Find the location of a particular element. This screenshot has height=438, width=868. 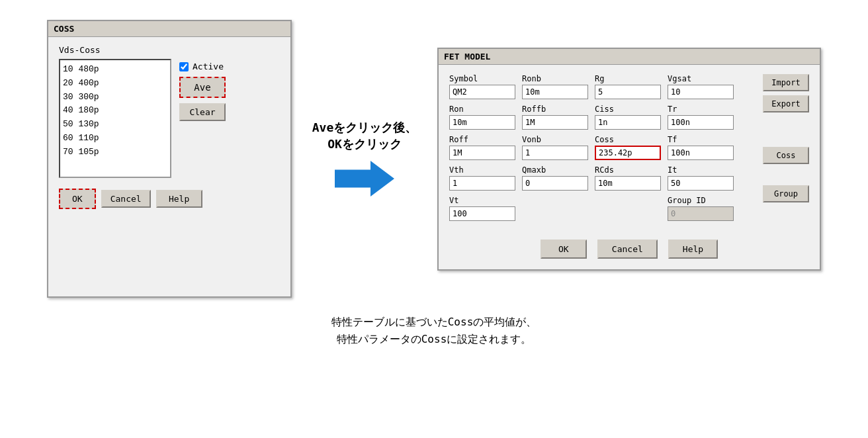

list-item: 70 105p is located at coordinates (115, 152).